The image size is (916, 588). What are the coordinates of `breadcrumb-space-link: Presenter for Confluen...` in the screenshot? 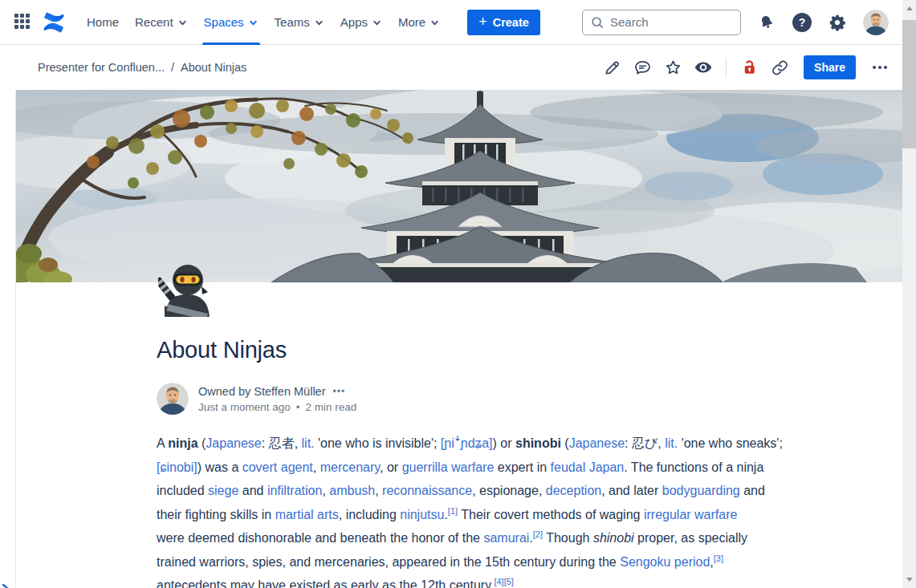 It's located at (101, 67).